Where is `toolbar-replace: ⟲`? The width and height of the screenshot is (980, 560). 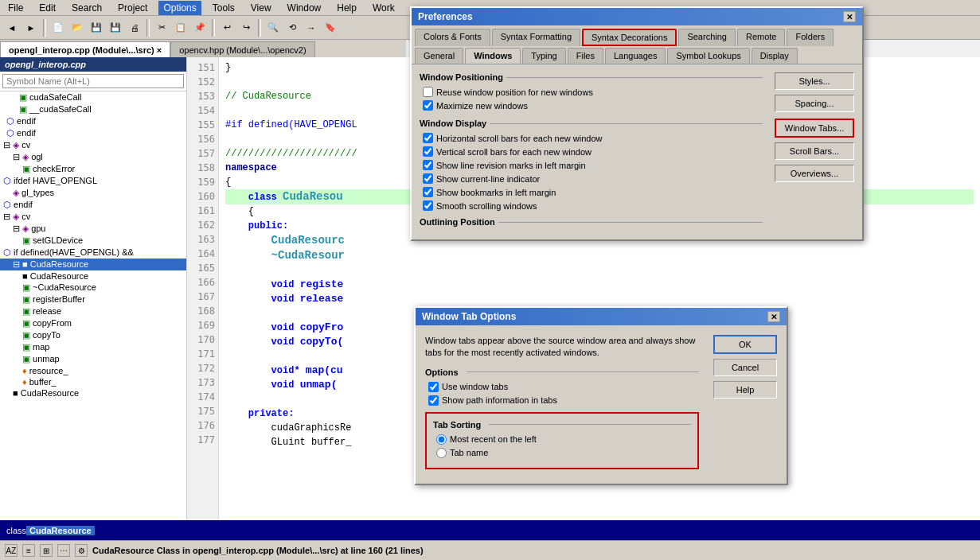 toolbar-replace: ⟲ is located at coordinates (292, 28).